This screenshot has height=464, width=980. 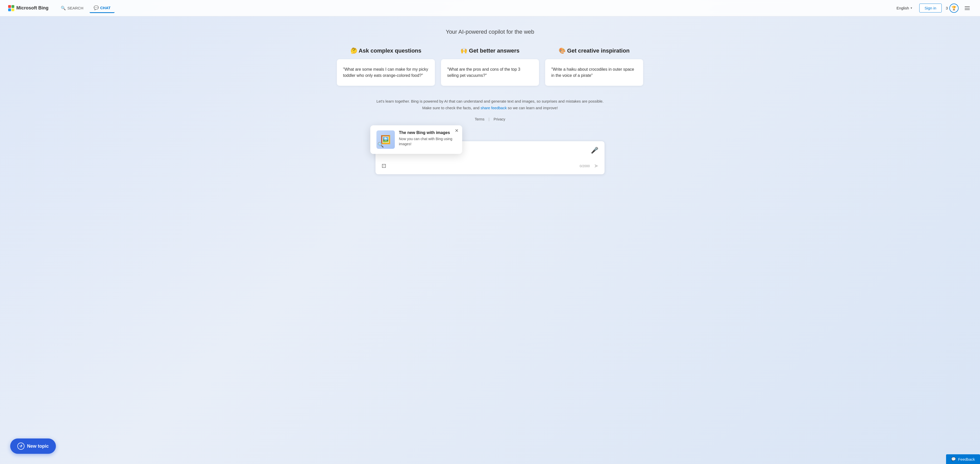 I want to click on feature-title-3: Get creative inspiration, so click(x=598, y=51).